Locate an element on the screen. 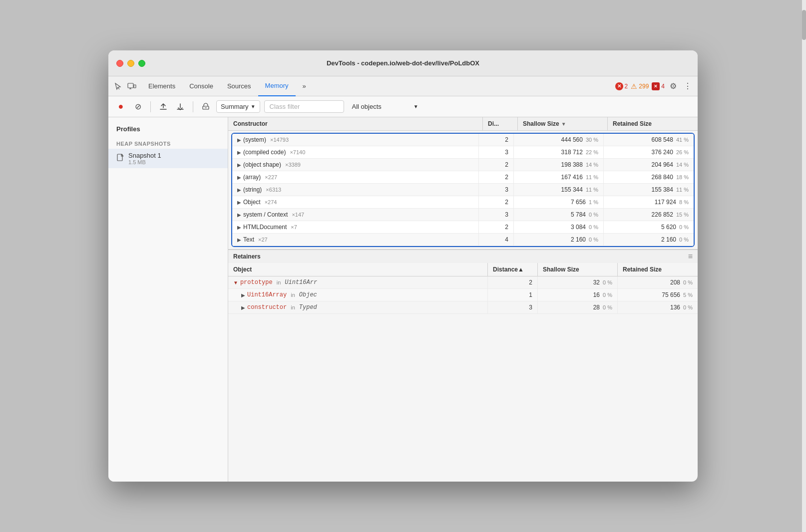 This screenshot has height=532, width=806. constructor-table-header: Constructor Di... Shallow Size ▼ Retaine… is located at coordinates (463, 124).